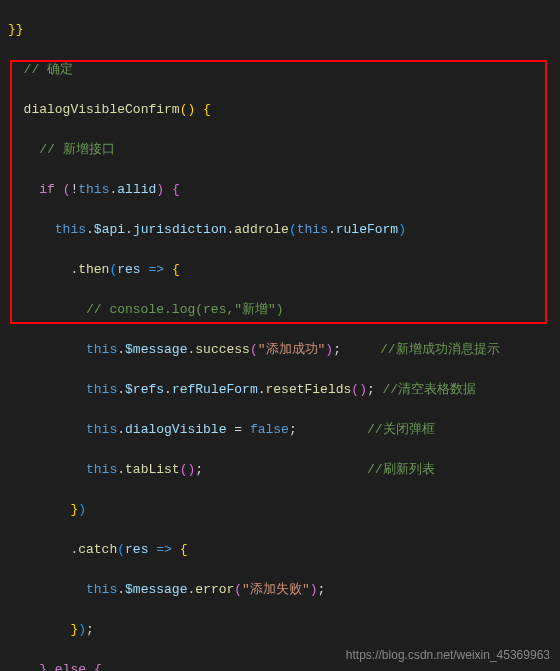 The image size is (560, 671). I want to click on code-line: this.$message.error("添加失败");, so click(284, 590).